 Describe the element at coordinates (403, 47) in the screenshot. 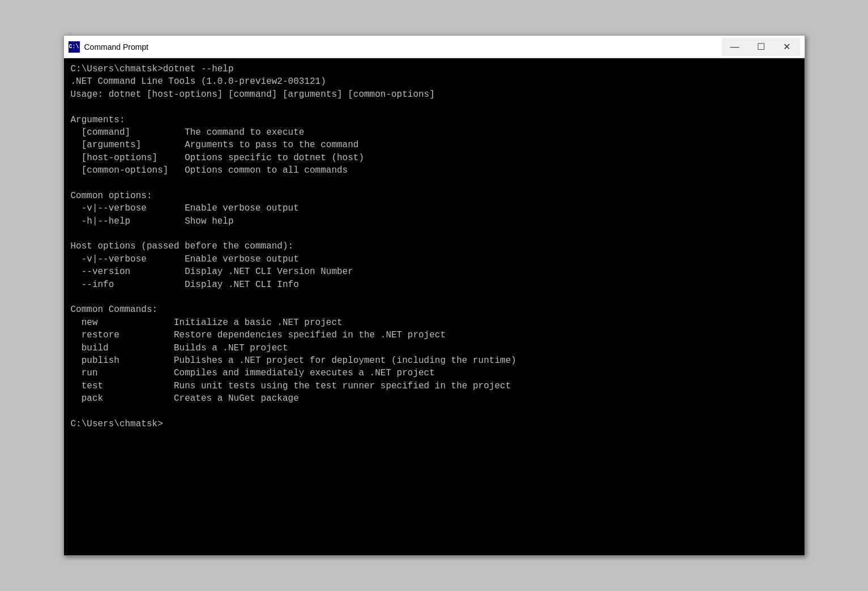

I see `window-title: Command Prompt` at that location.